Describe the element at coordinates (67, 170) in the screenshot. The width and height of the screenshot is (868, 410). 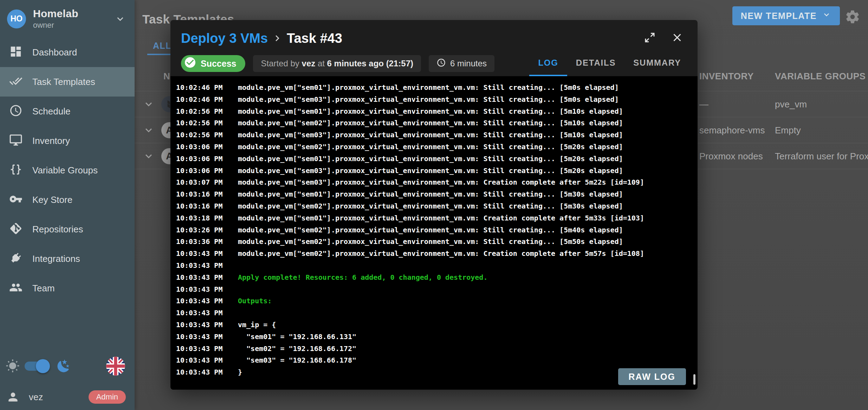
I see `sidebar-item-variable-groups: Variable Groups` at that location.